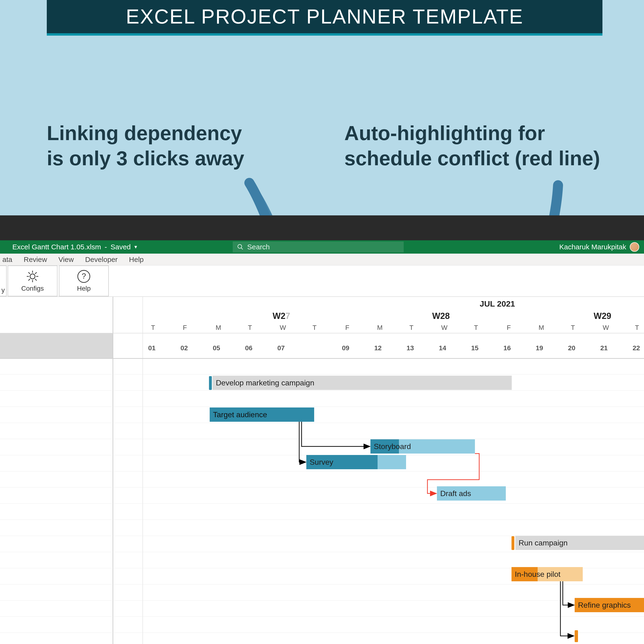 The image size is (644, 644). I want to click on toolbar-partial-label: y, so click(3, 290).